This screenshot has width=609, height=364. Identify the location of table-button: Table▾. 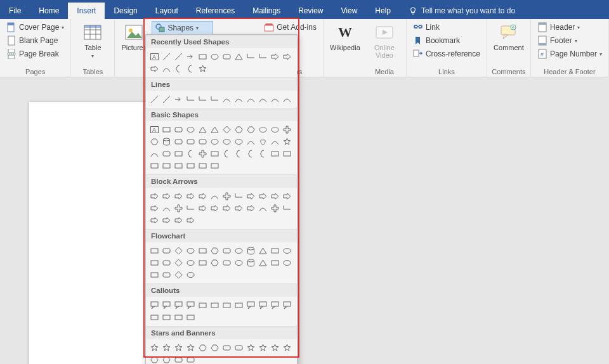
(93, 44).